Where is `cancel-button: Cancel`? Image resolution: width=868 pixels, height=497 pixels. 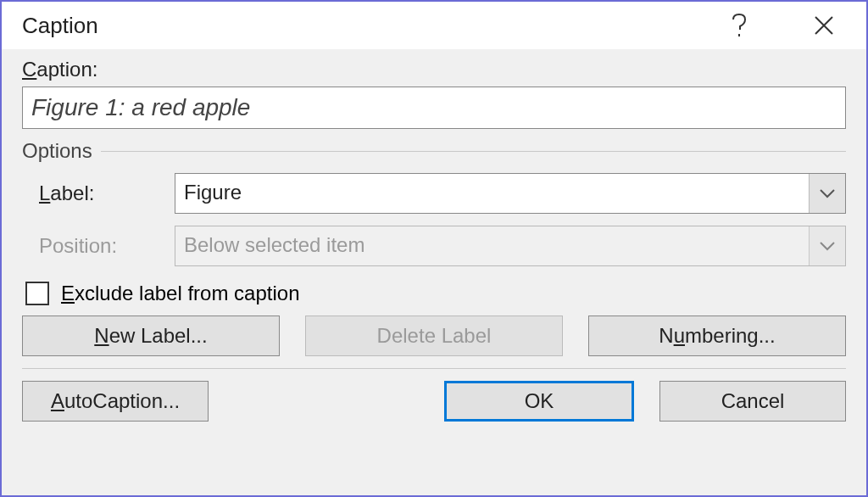
cancel-button: Cancel is located at coordinates (753, 401).